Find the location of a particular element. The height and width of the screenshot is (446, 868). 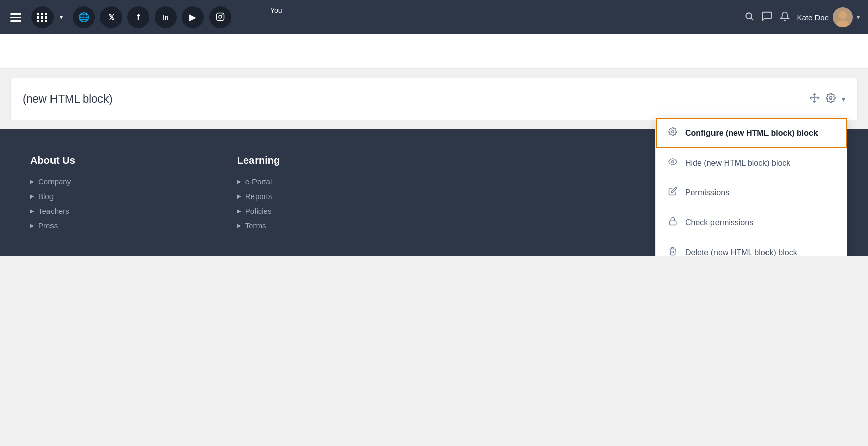

instagram-icon-button is located at coordinates (220, 17).